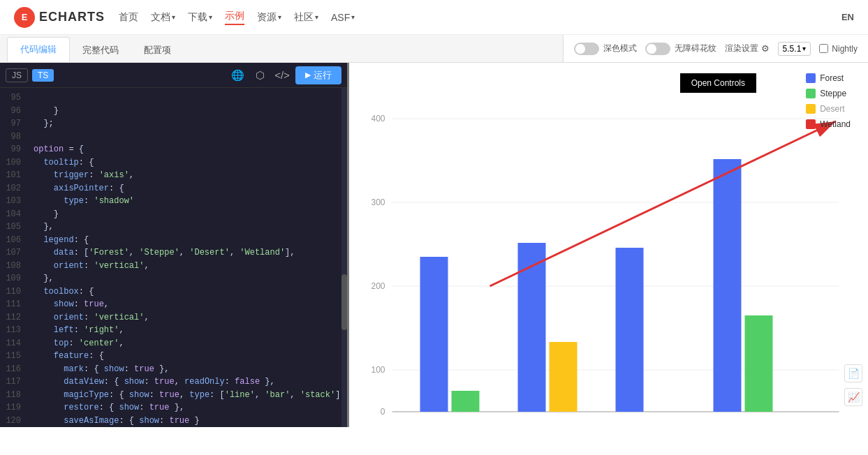 This screenshot has width=868, height=455. What do you see at coordinates (72, 17) in the screenshot?
I see `logo-text: ECHARTS` at bounding box center [72, 17].